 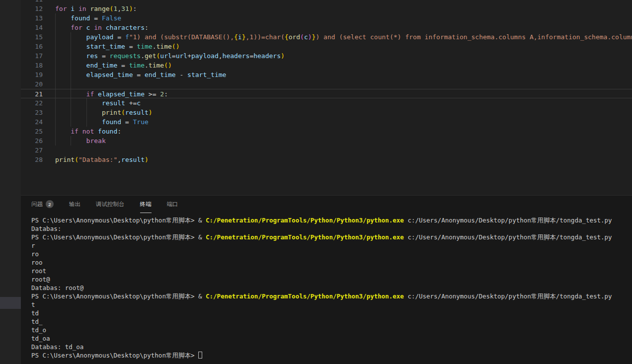 I want to click on terminal-cursor, so click(x=200, y=355).